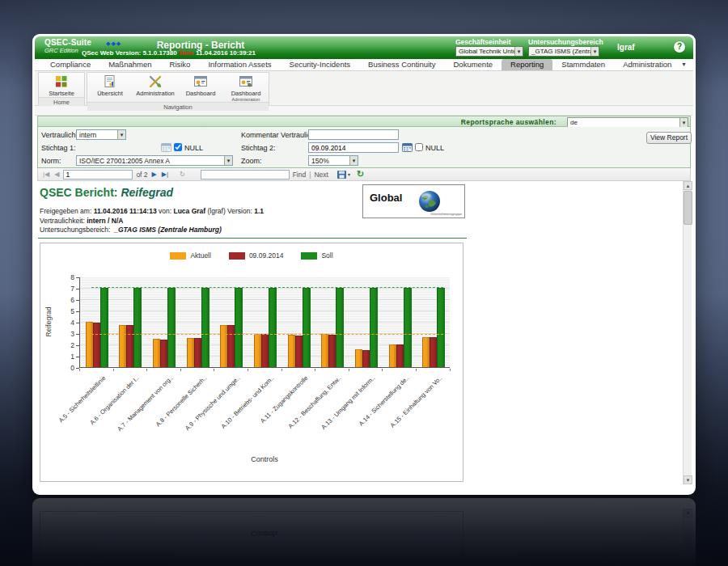 The height and width of the screenshot is (566, 728). I want to click on legend-item: Soll, so click(317, 256).